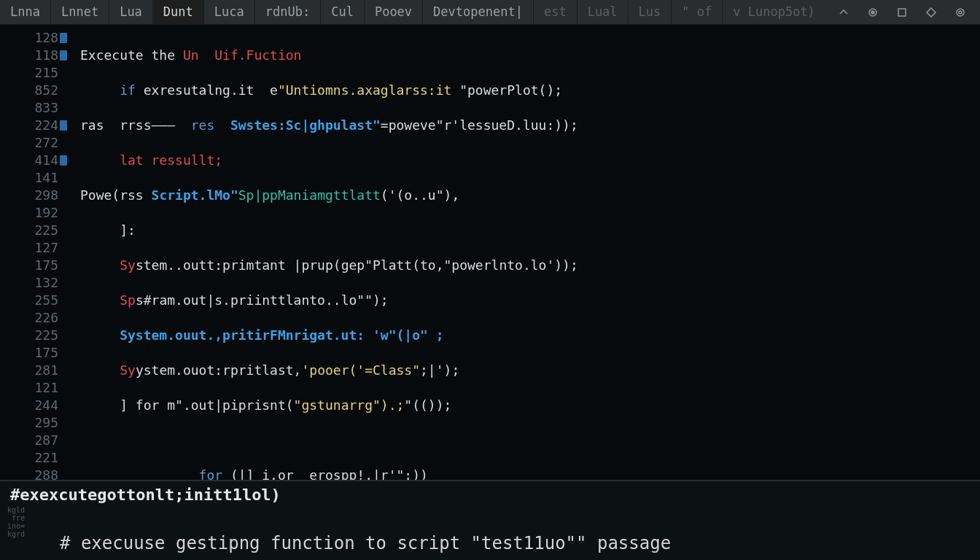  Describe the element at coordinates (29, 213) in the screenshot. I see `line-number: 192` at that location.